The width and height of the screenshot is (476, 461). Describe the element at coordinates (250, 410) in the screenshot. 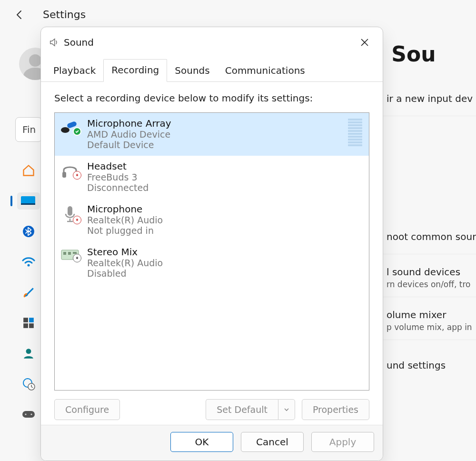

I see `set-default-split-button: Set Default` at that location.